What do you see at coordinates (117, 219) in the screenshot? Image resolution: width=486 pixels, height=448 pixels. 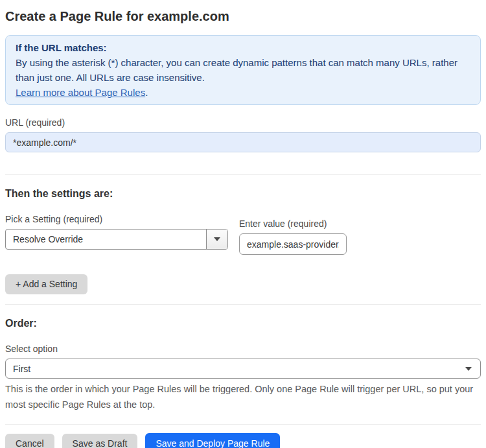 I see `setting-select-label: Pick a Setting (required)` at bounding box center [117, 219].